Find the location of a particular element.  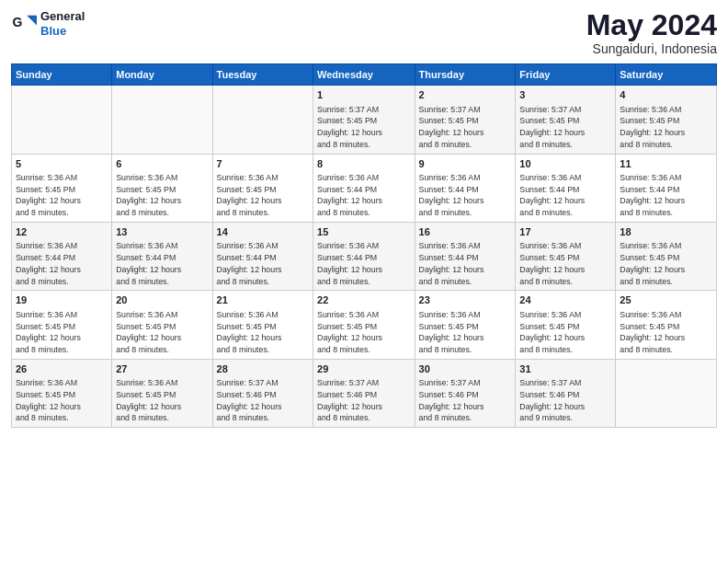

calendar-cell: 6Sunrise: 5:36 AM Sunset: 5:45 PM Daylig… is located at coordinates (162, 188).